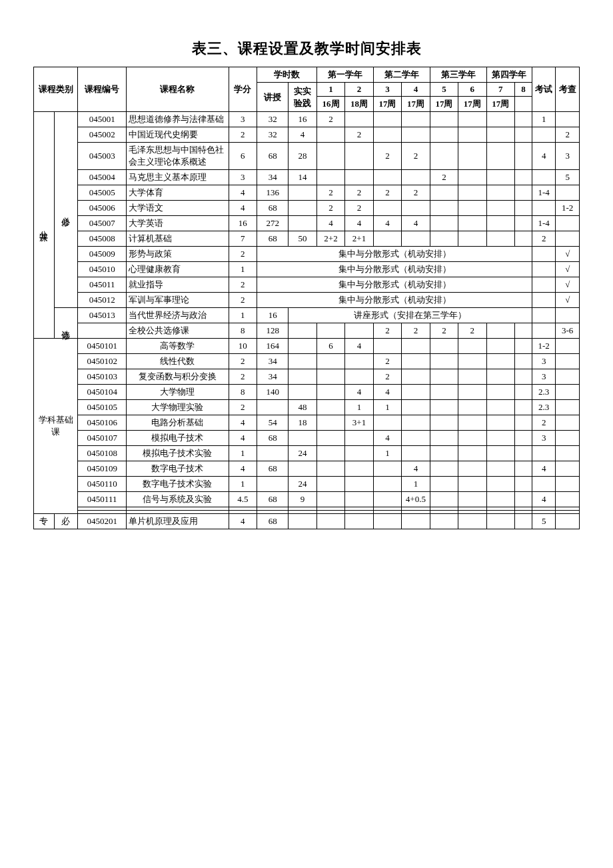  Describe the element at coordinates (359, 208) in the screenshot. I see `sem2: 2` at that location.